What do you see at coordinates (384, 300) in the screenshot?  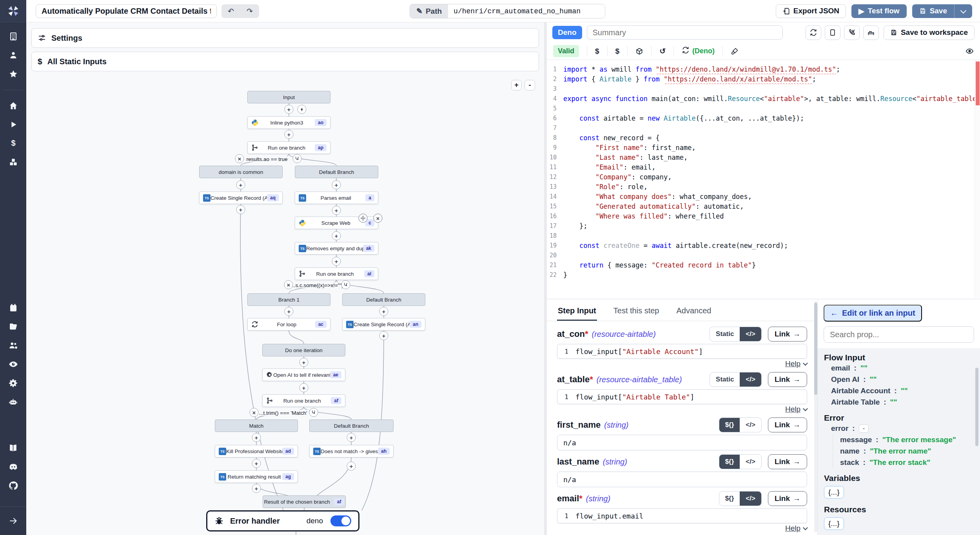 I see `flow-node-branch-default-2: Default Branch` at bounding box center [384, 300].